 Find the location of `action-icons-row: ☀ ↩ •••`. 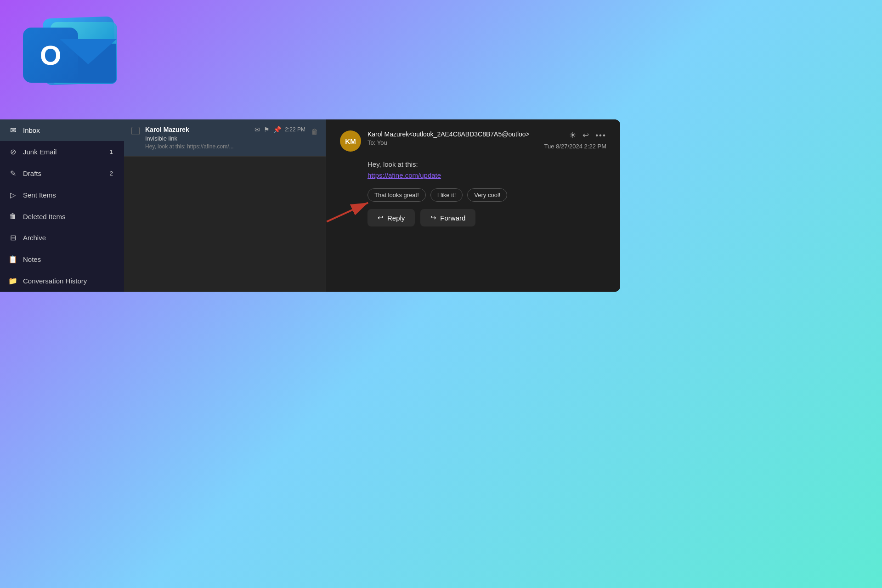

action-icons-row: ☀ ↩ ••• is located at coordinates (588, 135).